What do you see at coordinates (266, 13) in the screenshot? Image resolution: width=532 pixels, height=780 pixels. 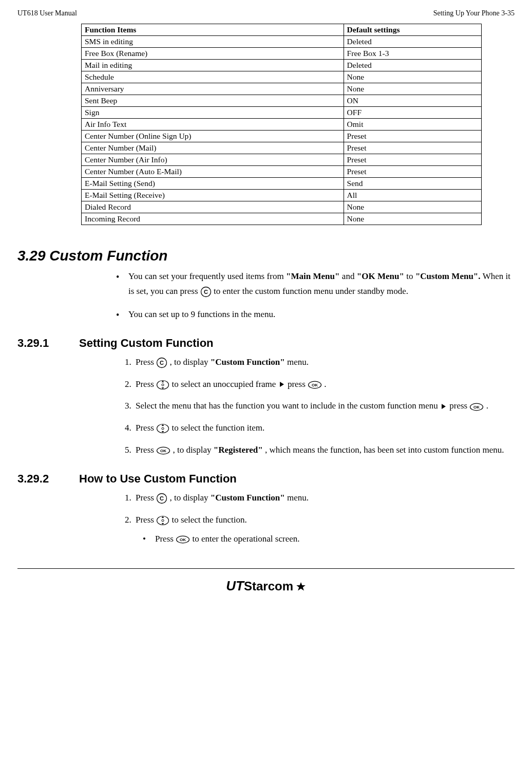 I see `page-header: UT618 User Manual Setting Up Your Phone …` at bounding box center [266, 13].